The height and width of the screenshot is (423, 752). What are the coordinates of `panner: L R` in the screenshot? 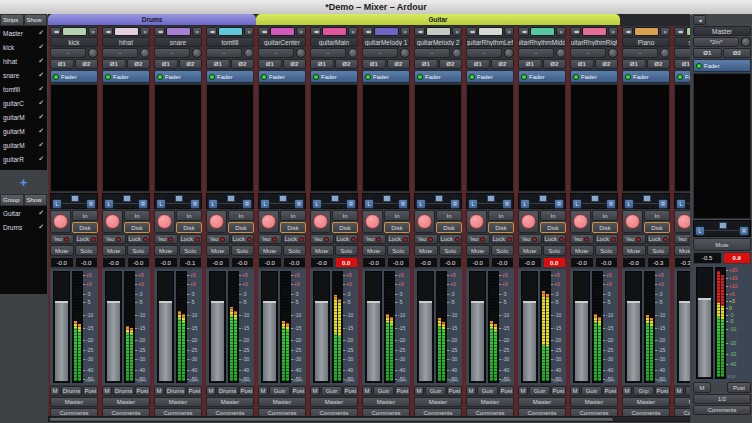 It's located at (334, 201).